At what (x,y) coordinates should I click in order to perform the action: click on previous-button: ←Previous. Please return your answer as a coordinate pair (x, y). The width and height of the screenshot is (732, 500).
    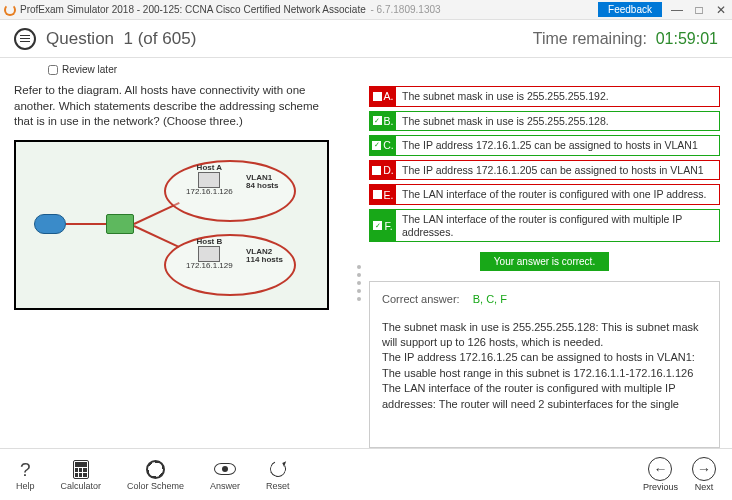
    Looking at the image, I should click on (660, 474).